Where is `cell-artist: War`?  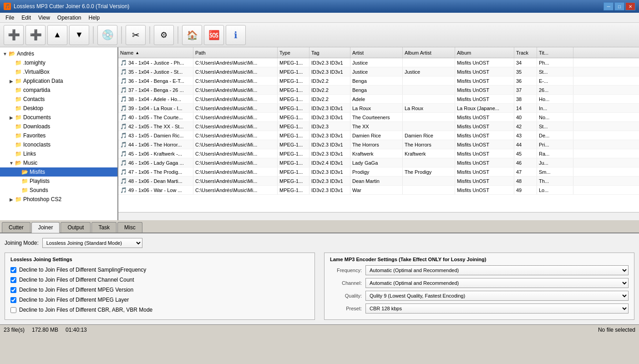
cell-artist: War is located at coordinates (377, 190).